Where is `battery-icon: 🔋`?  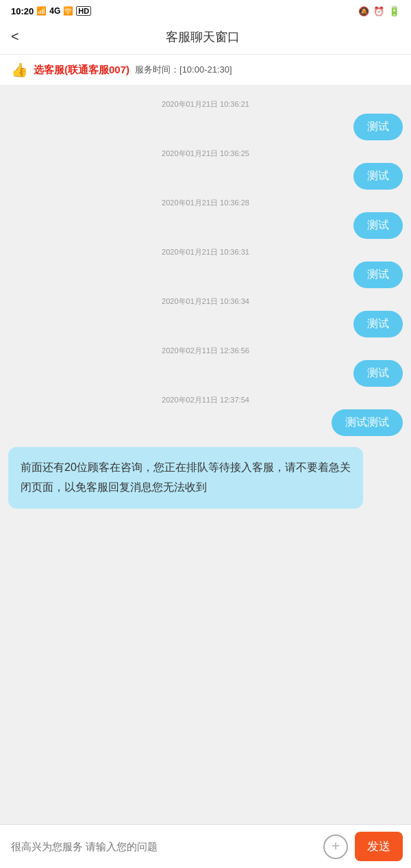 battery-icon: 🔋 is located at coordinates (395, 11).